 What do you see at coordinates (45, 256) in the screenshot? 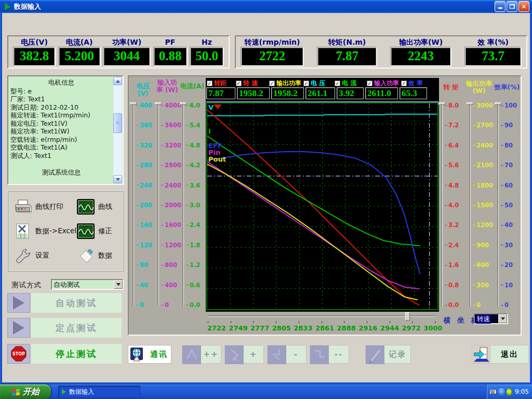
I see `settings-button: 设置` at bounding box center [45, 256].